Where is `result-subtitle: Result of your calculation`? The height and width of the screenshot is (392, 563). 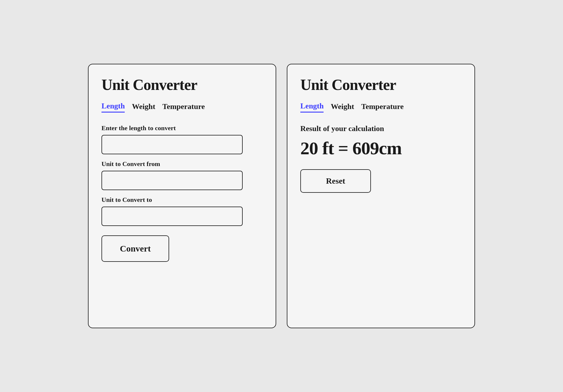 result-subtitle: Result of your calculation is located at coordinates (381, 129).